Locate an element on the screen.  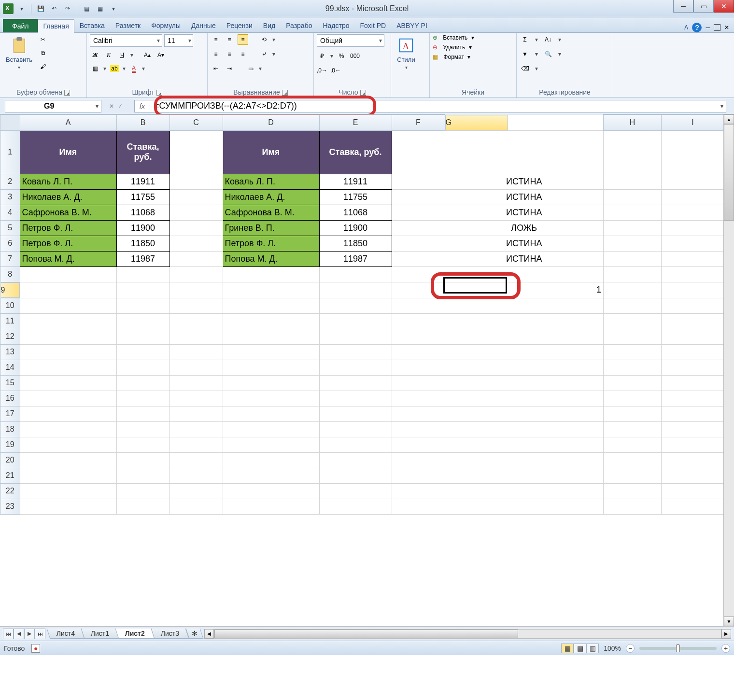
format-painter-icon: 🖌 is located at coordinates (43, 67).